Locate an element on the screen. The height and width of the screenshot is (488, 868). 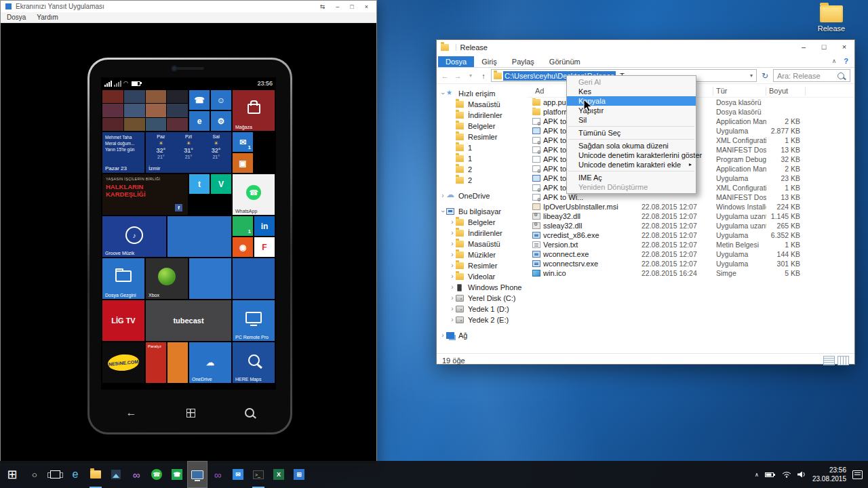
tab-gorunum: Görünüm is located at coordinates (565, 62).